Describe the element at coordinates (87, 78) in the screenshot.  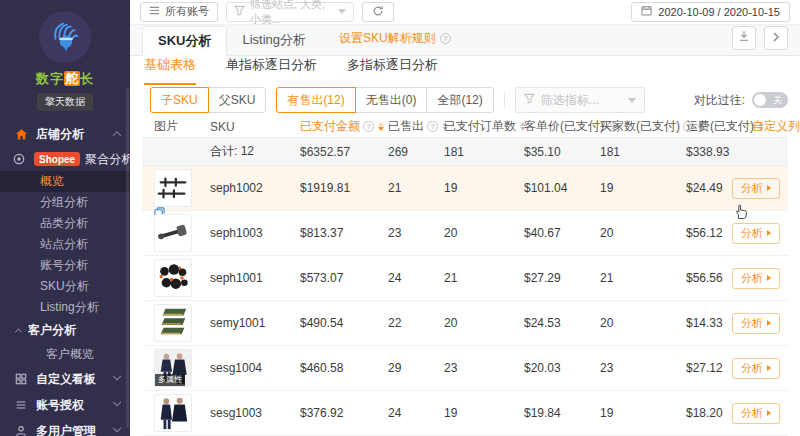
I see `brand-title-part: 长` at that location.